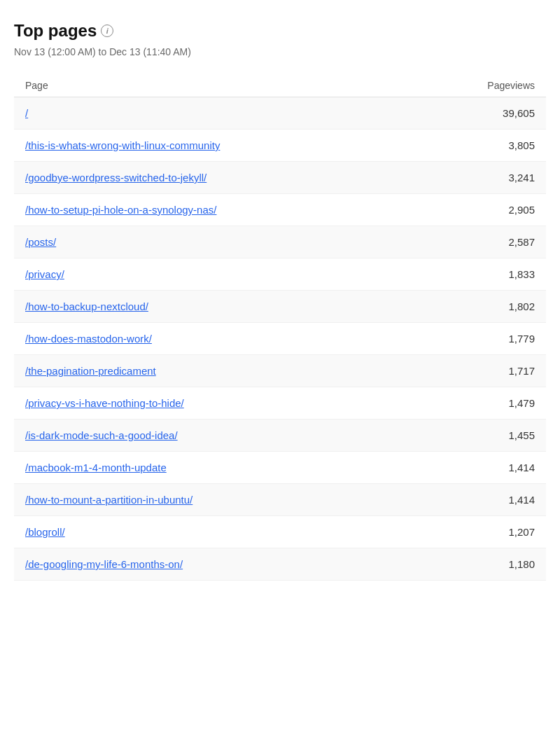  I want to click on pageviews-value: 39,605, so click(519, 113).